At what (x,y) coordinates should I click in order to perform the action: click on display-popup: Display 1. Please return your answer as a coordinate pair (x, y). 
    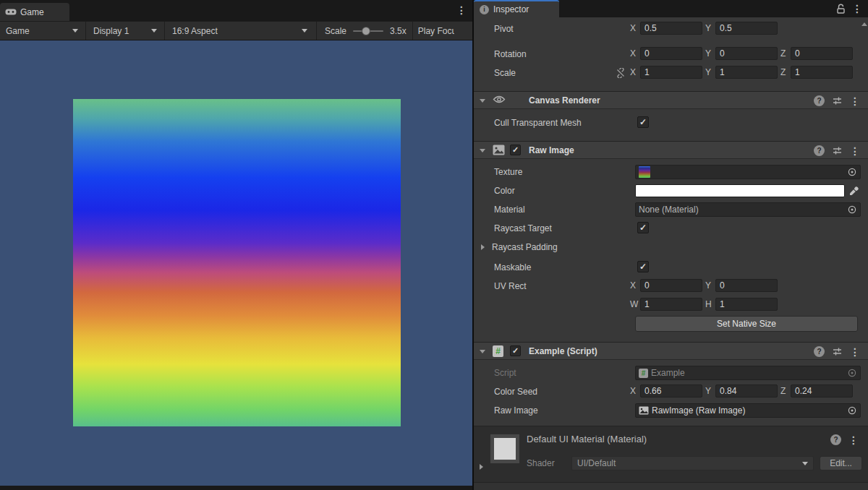
    Looking at the image, I should click on (125, 30).